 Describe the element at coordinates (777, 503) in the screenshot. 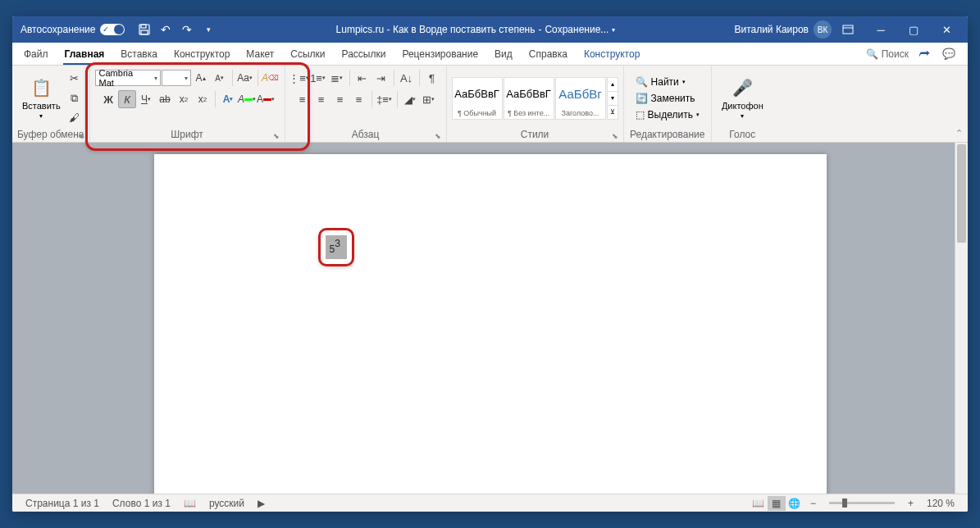

I see `print-layout-icon: ▦` at that location.